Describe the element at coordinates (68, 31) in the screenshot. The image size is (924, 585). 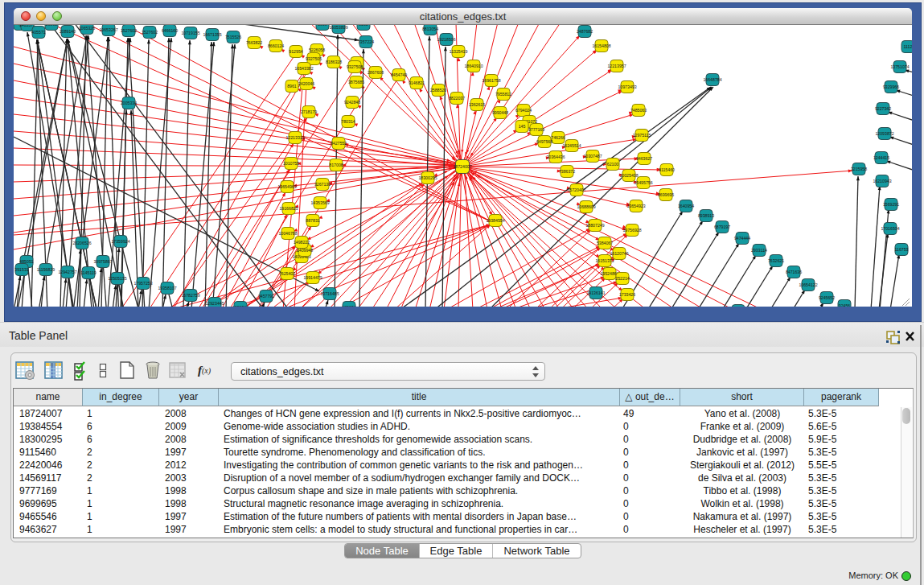
I see `svg-text: 2089140` at that location.